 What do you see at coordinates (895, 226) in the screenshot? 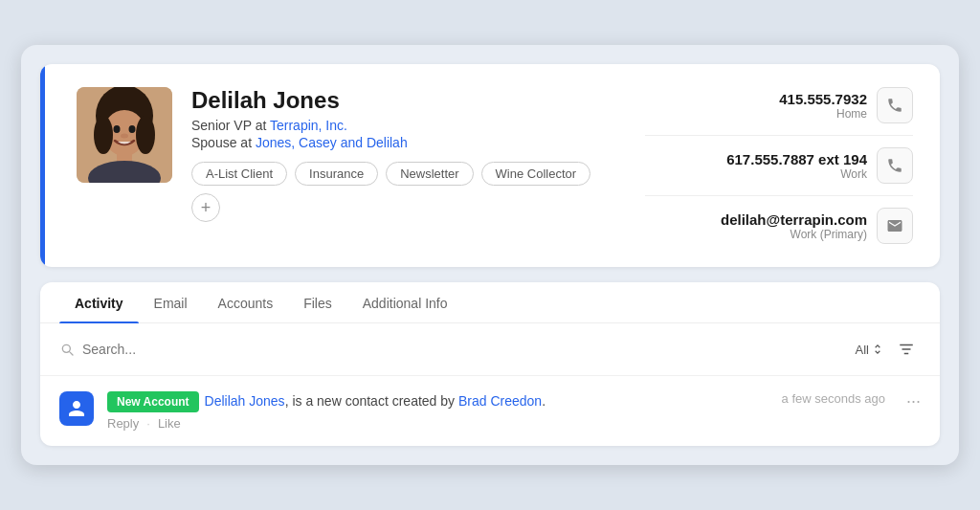
I see `email-icon` at bounding box center [895, 226].